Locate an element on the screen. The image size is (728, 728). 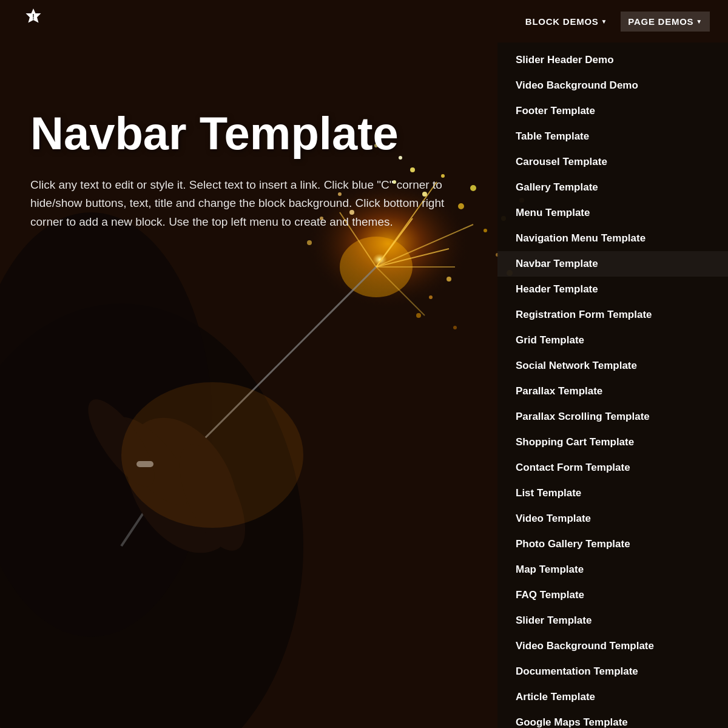
navbar-navigation: BLOCK DEMOS ▼ PAGE DEMOS ▼ is located at coordinates (614, 22).